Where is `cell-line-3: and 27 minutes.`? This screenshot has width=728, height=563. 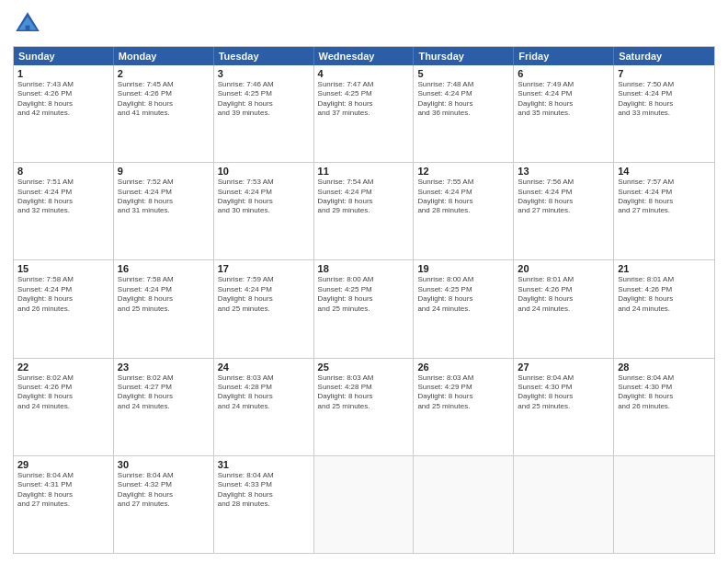 cell-line-3: and 27 minutes. is located at coordinates (63, 504).